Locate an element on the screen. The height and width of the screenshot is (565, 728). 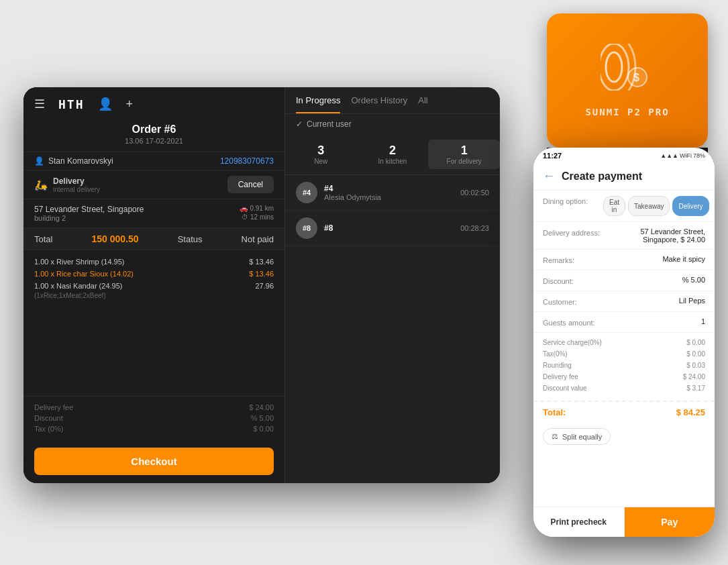
order-card-name: Alesia Odymytsia is located at coordinates (392, 197).